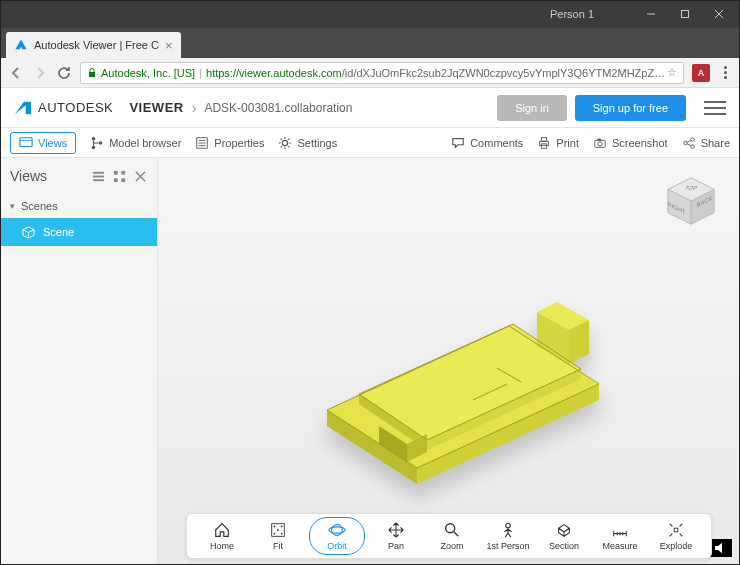 This screenshot has width=740, height=565. What do you see at coordinates (99, 108) in the screenshot?
I see `autodesk-logo: AUTODESK VIEWER` at bounding box center [99, 108].